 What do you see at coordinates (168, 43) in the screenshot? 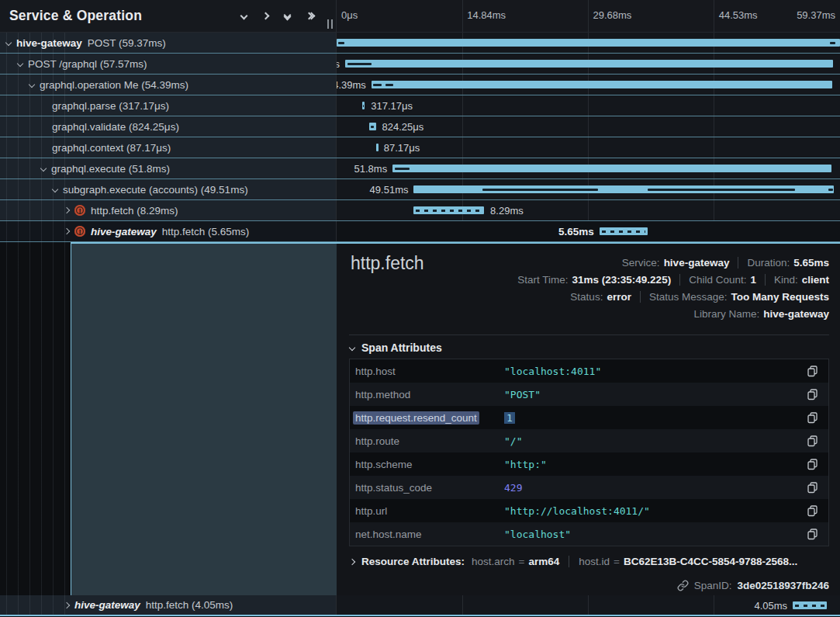
I see `span-row-label-cell: hive-gatewayPOST (59.37ms)` at bounding box center [168, 43].